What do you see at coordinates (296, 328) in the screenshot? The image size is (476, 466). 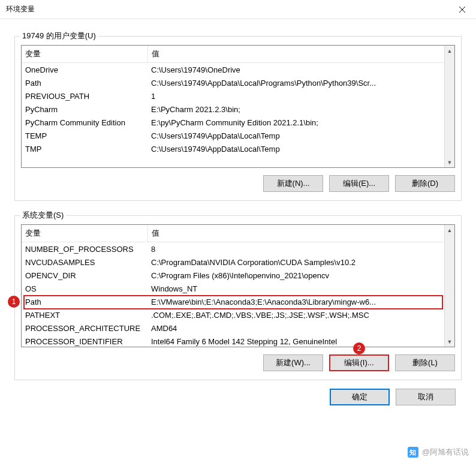 I see `cell-value: AMD64` at bounding box center [296, 328].